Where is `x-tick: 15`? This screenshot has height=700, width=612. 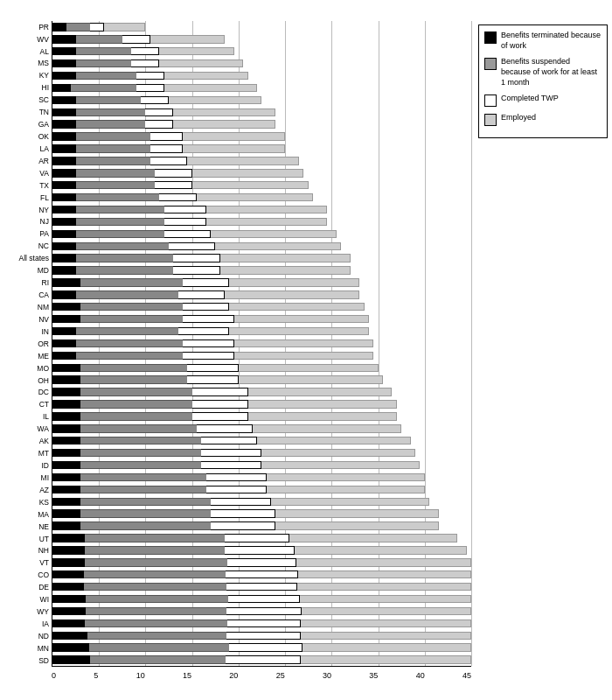 x-tick: 15 is located at coordinates (187, 676).